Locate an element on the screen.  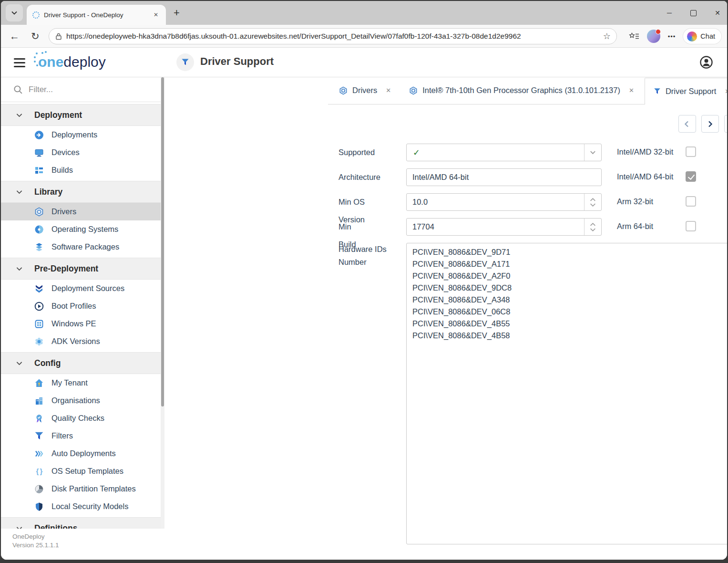
browser-tab-title: Driver Support - OneDeploy is located at coordinates (95, 15).